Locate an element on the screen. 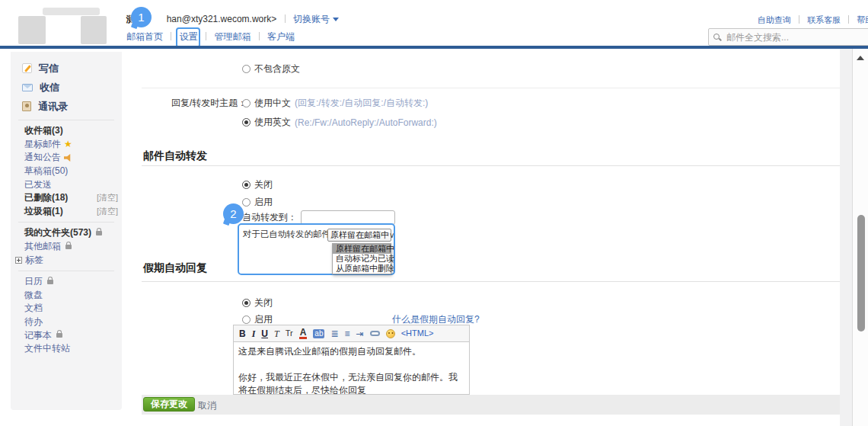 The width and height of the screenshot is (868, 426). compose-button: 写信 is located at coordinates (66, 69).